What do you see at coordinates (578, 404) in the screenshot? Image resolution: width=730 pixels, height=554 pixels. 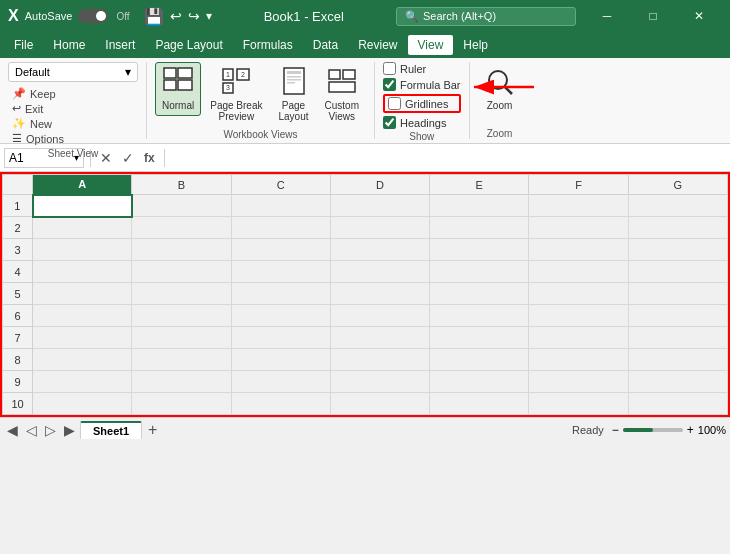 I see `cell-f10` at bounding box center [578, 404].